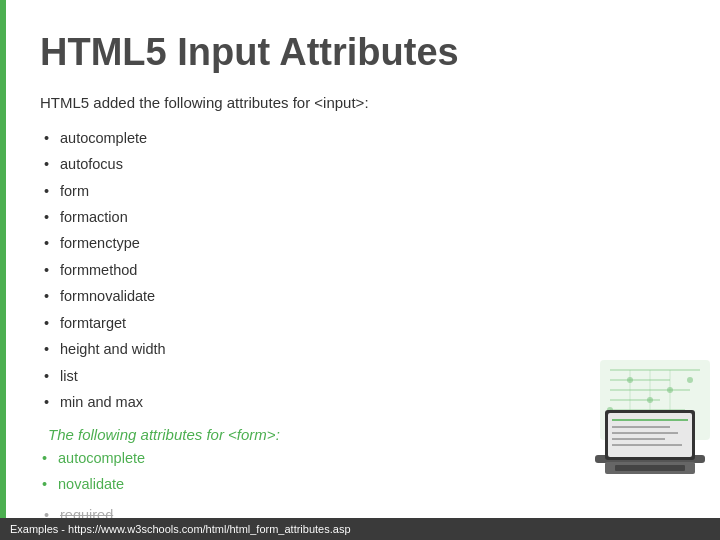  Describe the element at coordinates (360, 270) in the screenshot. I see `list-item: formmethod` at that location.